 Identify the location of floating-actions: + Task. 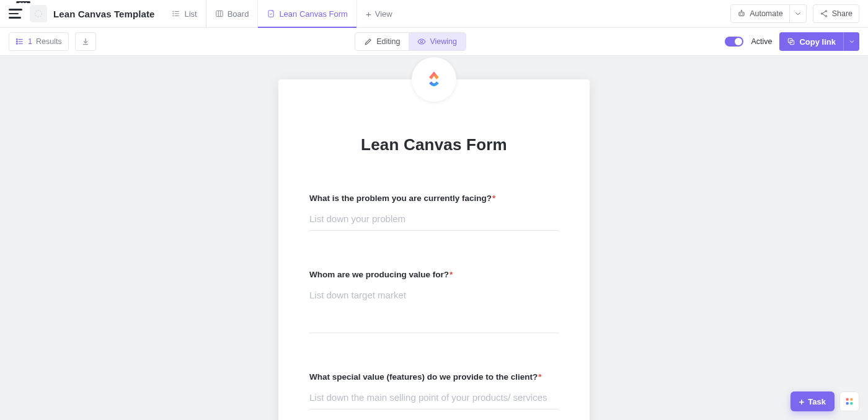
(825, 401).